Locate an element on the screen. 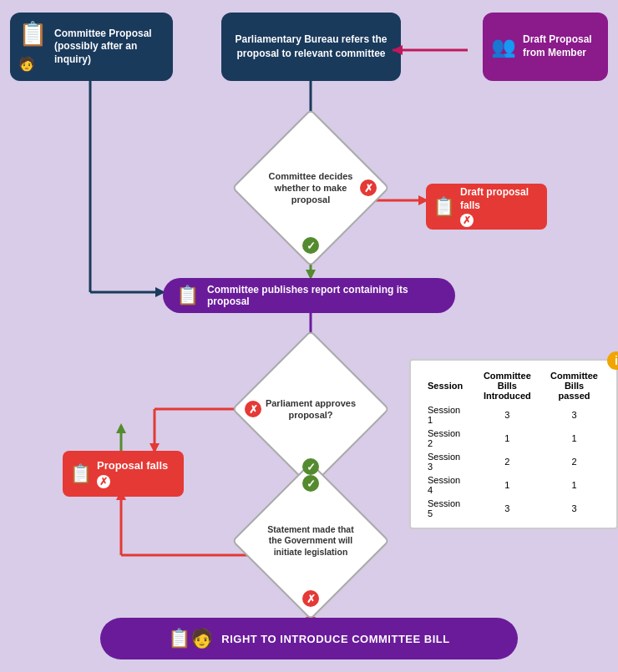  committee-decides-label: Committee decides whether to make propos… is located at coordinates (311, 189).